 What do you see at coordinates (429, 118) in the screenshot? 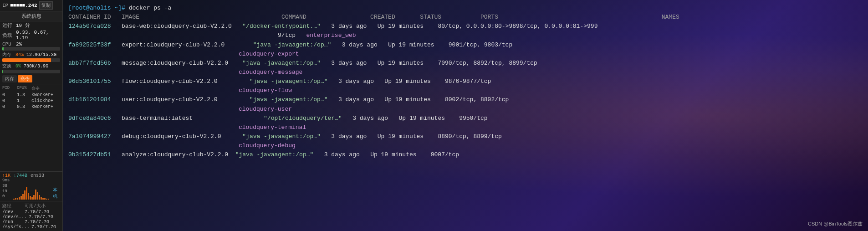
I see `container-status-6: Up 19 minutes` at bounding box center [429, 118].